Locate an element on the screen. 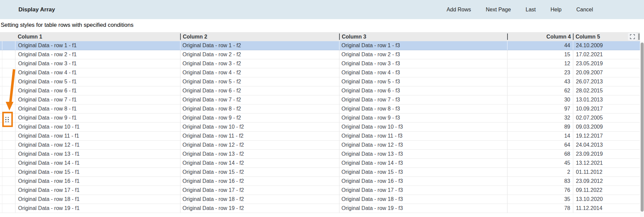 This screenshot has width=644, height=217. toolbar: Display Array Add Rows Next Page Last He… is located at coordinates (322, 9).